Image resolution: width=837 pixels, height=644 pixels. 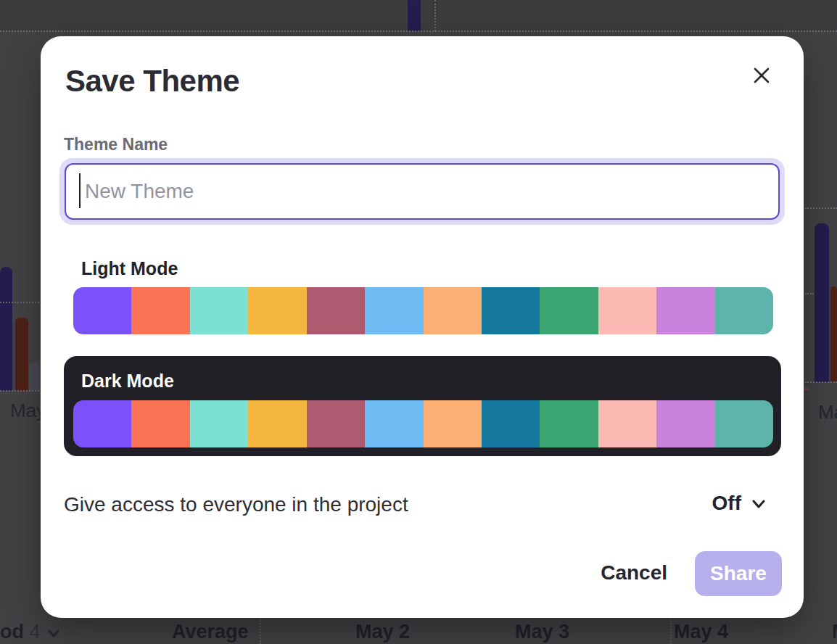 I want to click on dialog-title: Save Theme, so click(x=152, y=81).